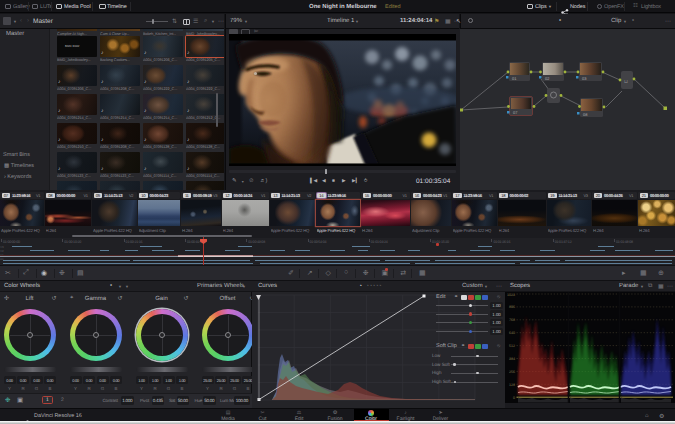  What do you see at coordinates (584, 78) in the screenshot?
I see `svg-text: 03` at bounding box center [584, 78].